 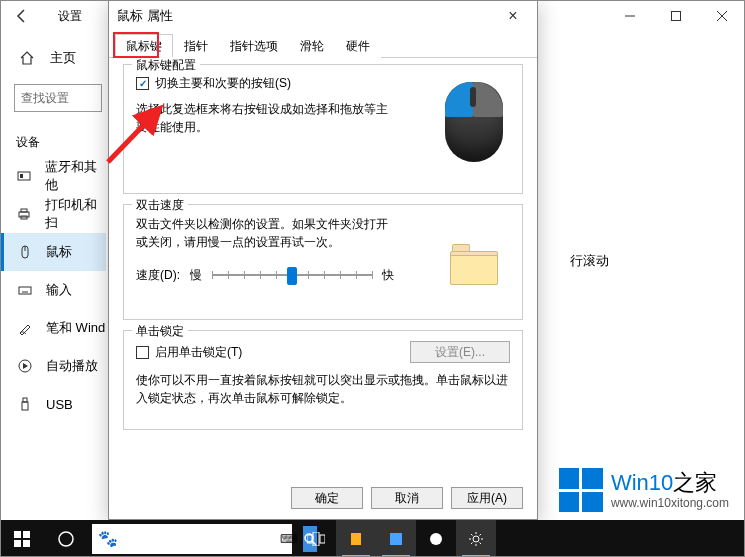 I want to click on watermark-brand2: 之家, so click(x=695, y=482).